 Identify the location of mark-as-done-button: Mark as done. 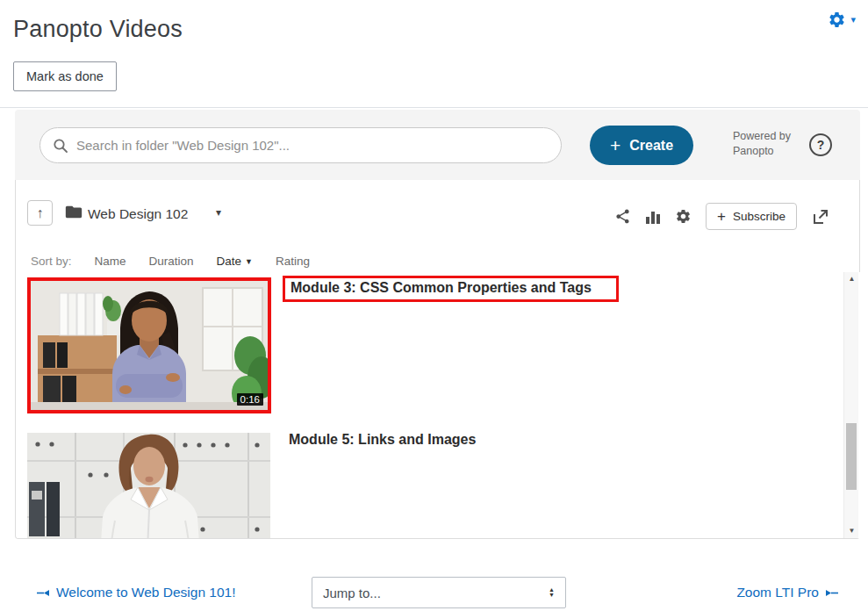
(65, 76).